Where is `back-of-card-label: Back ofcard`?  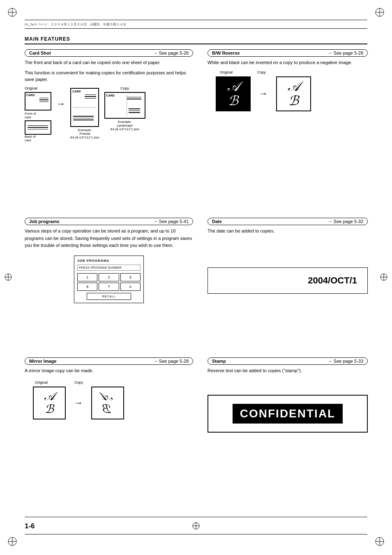
back-of-card-label: Back ofcard is located at coordinates (30, 138).